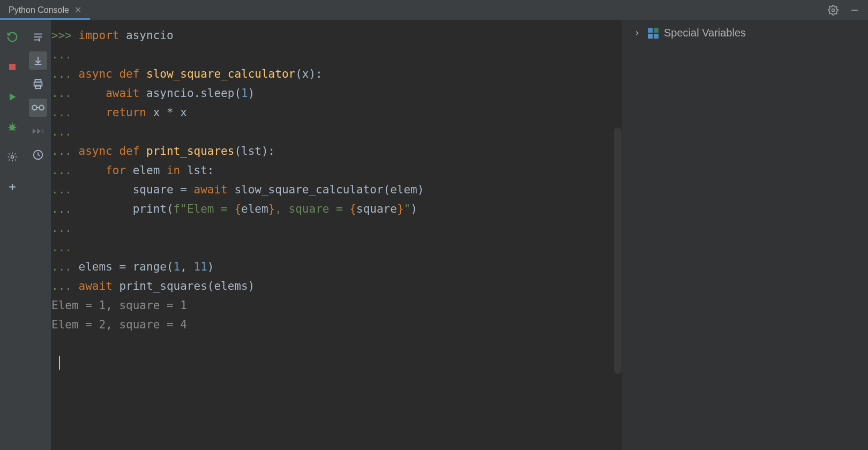  What do you see at coordinates (855, 10) in the screenshot?
I see `minimize-icon` at bounding box center [855, 10].